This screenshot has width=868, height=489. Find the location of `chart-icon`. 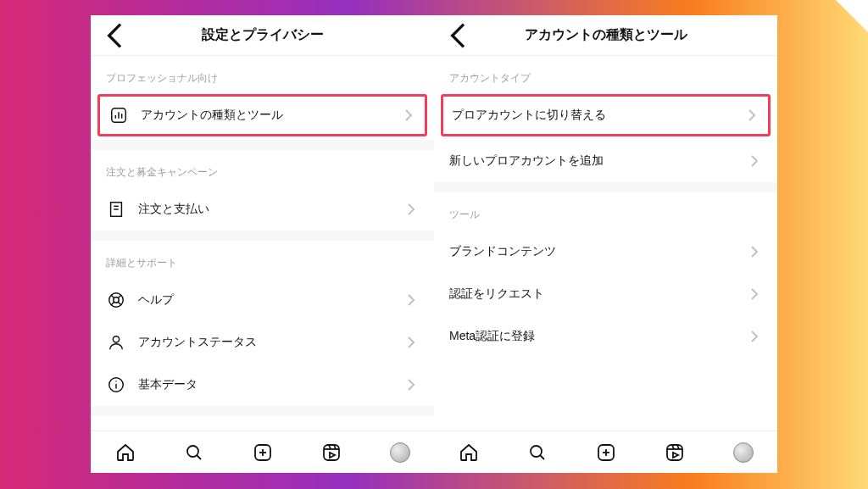

chart-icon is located at coordinates (119, 115).